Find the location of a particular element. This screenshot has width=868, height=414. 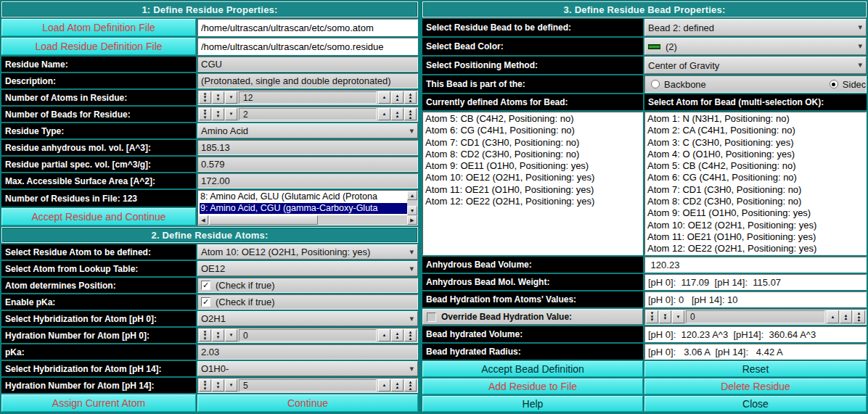

scrollbar-thumb is located at coordinates (263, 220).